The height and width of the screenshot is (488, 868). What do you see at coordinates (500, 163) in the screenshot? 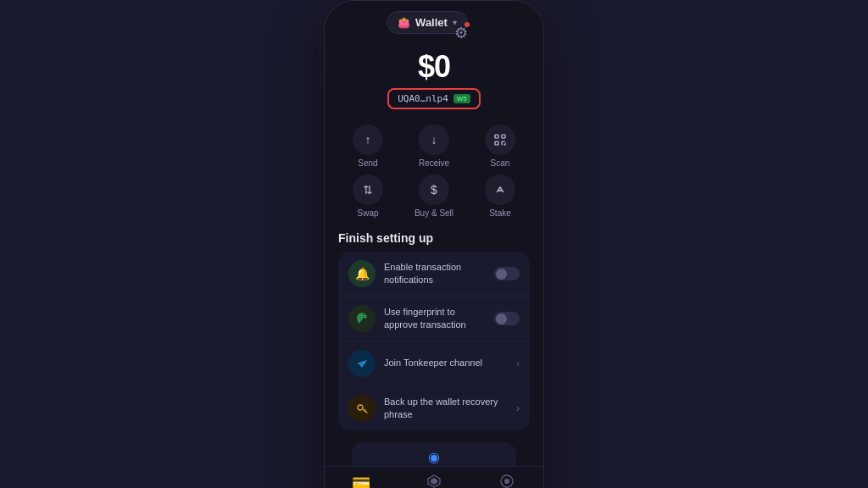
I see `scan-label: Scan` at bounding box center [500, 163].